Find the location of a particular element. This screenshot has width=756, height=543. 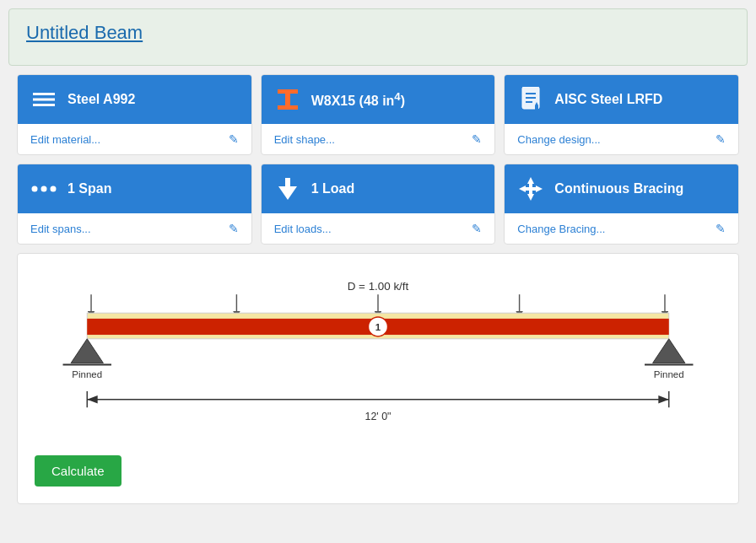

card-spans-footer: Edit spans... ✎ is located at coordinates (135, 228).